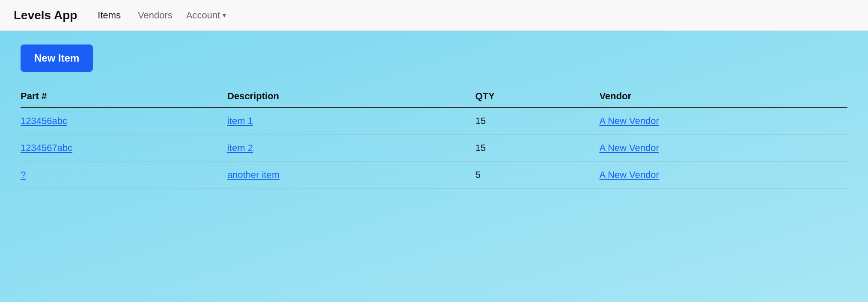  Describe the element at coordinates (351, 148) in the screenshot. I see `cell-description-1: item 2` at that location.